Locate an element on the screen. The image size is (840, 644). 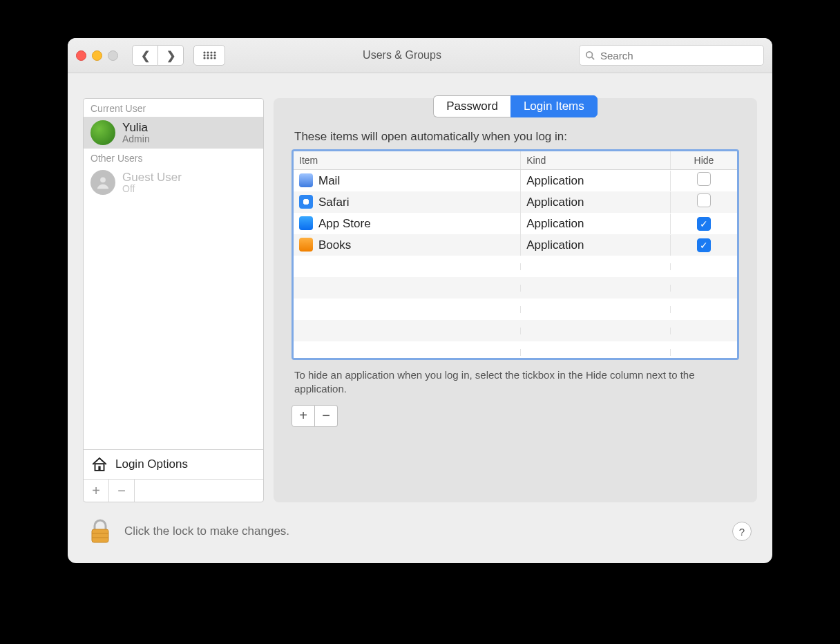
table-row: BooksApplication✓ is located at coordinates (515, 245).